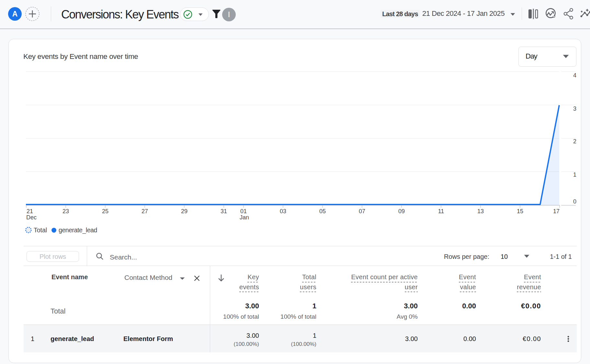 The width and height of the screenshot is (590, 364). I want to click on svg-text: 05, so click(323, 211).